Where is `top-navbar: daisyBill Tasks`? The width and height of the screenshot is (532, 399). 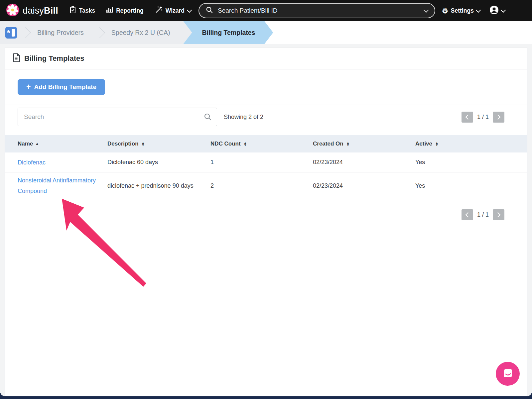
top-navbar: daisyBill Tasks is located at coordinates (266, 11).